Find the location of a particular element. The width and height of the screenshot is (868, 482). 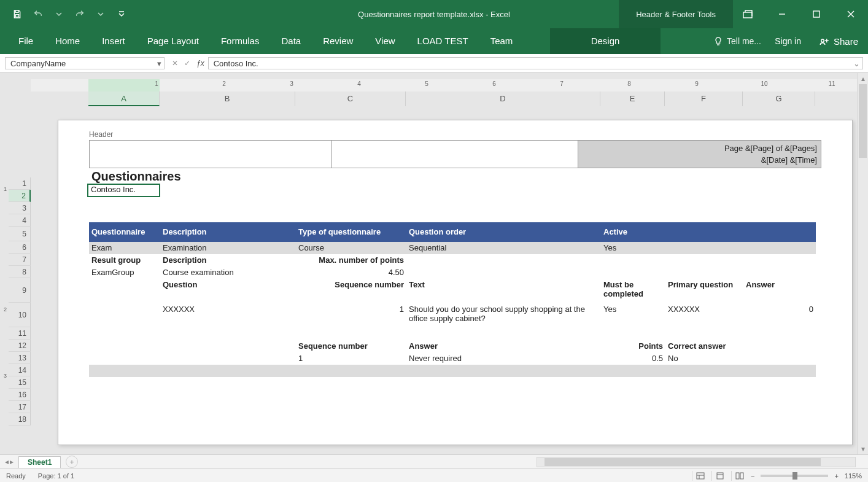

cell: 0.5 is located at coordinates (634, 359).